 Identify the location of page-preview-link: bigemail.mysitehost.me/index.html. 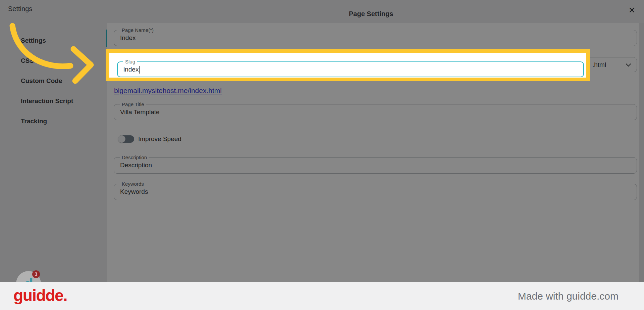
(168, 91).